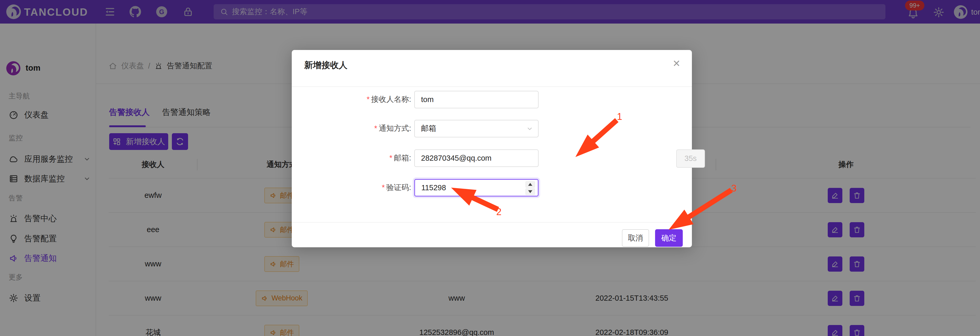  I want to click on confirm-button: 确定, so click(669, 238).